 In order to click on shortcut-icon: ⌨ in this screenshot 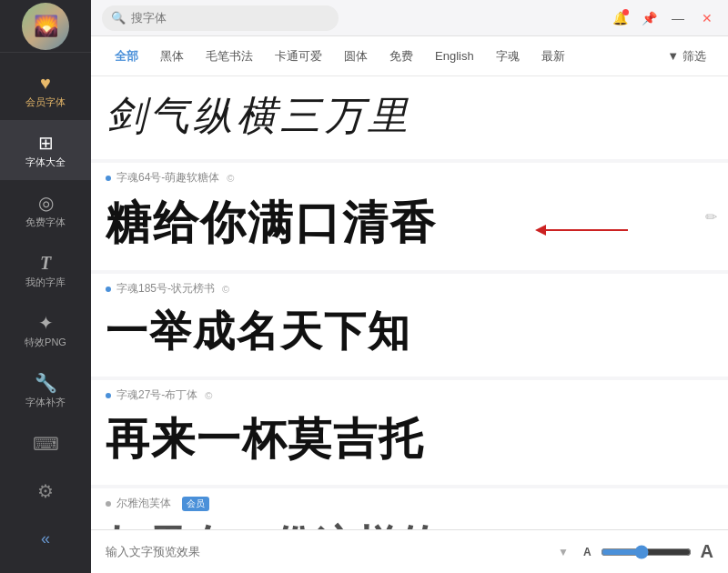, I will do `click(46, 444)`.